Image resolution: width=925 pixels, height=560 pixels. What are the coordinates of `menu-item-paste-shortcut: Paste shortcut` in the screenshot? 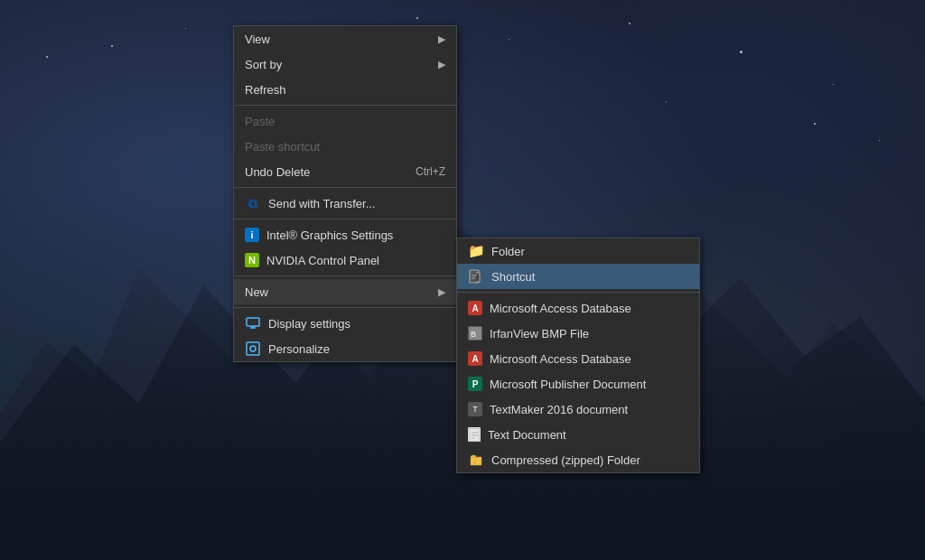 It's located at (345, 146).